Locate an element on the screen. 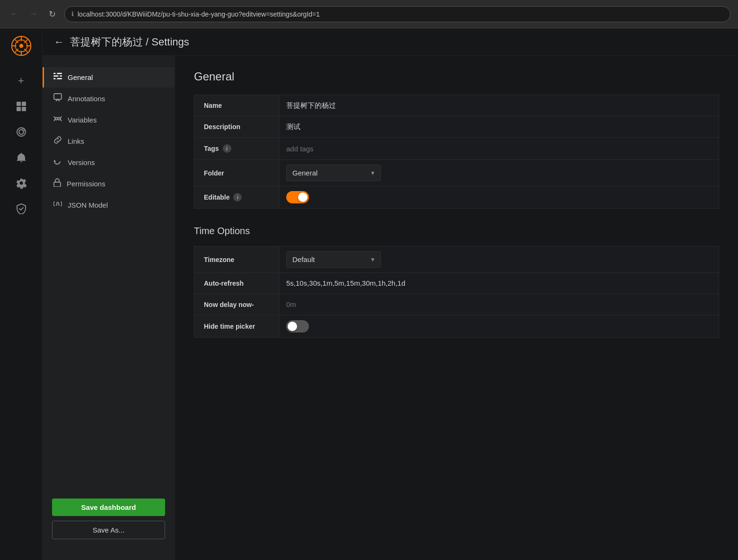 The width and height of the screenshot is (738, 560). name-row: Name is located at coordinates (457, 106).